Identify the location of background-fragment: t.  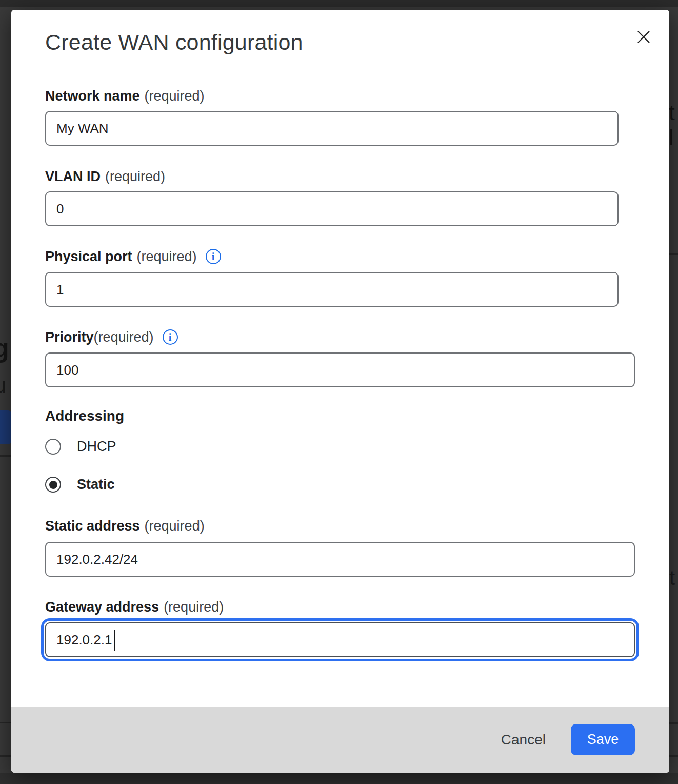
(672, 578).